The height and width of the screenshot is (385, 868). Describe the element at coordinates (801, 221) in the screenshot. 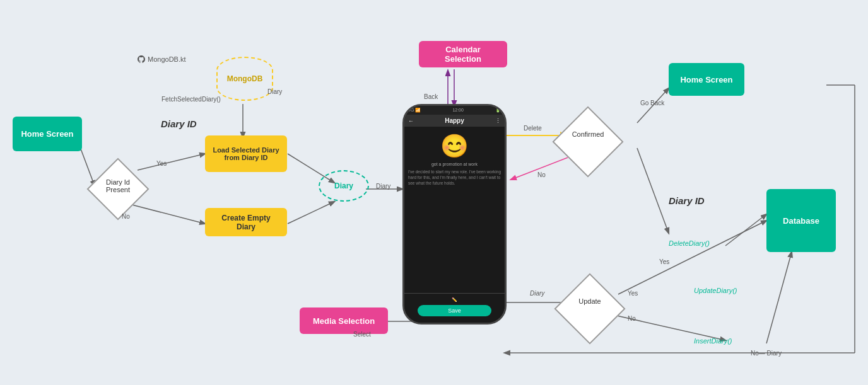

I see `database-node: Database` at that location.